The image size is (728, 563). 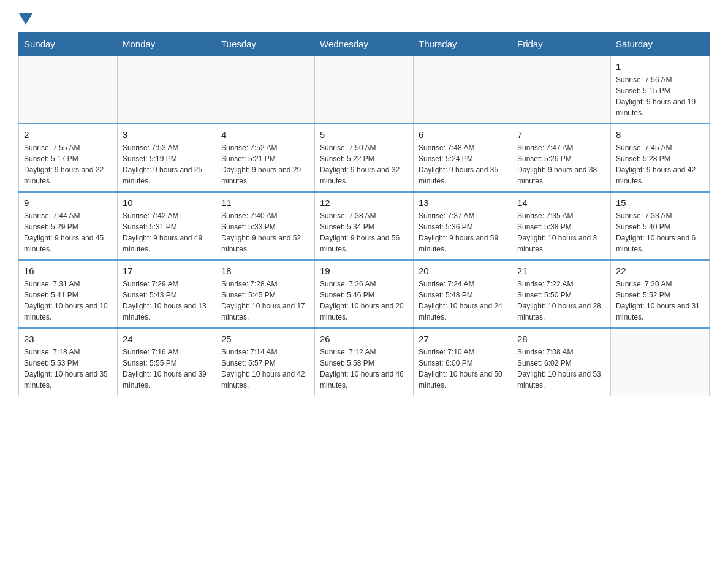 What do you see at coordinates (167, 369) in the screenshot?
I see `day-info: Sunrise: 7:16 AM Sunset: 5:55 PM Dayligh…` at bounding box center [167, 369].